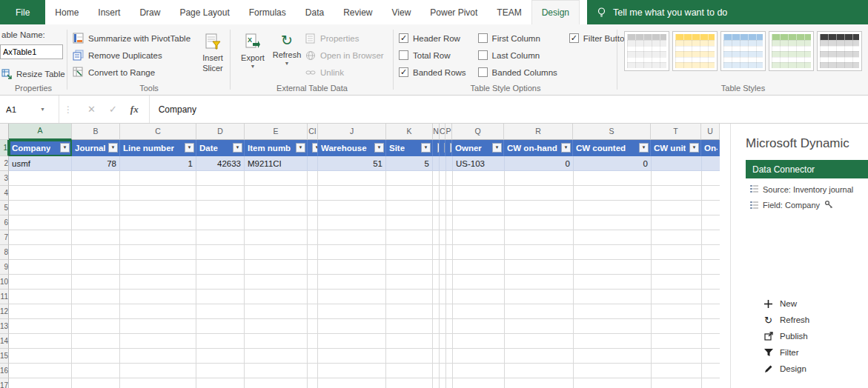 This screenshot has width=868, height=388. Describe the element at coordinates (276, 178) in the screenshot. I see `cell-E3` at that location.